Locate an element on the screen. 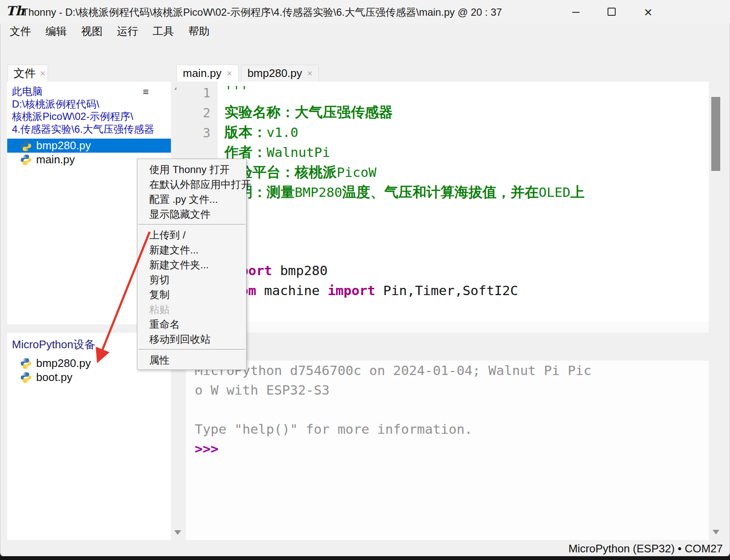  path-line-0: 此电脑 is located at coordinates (82, 91).